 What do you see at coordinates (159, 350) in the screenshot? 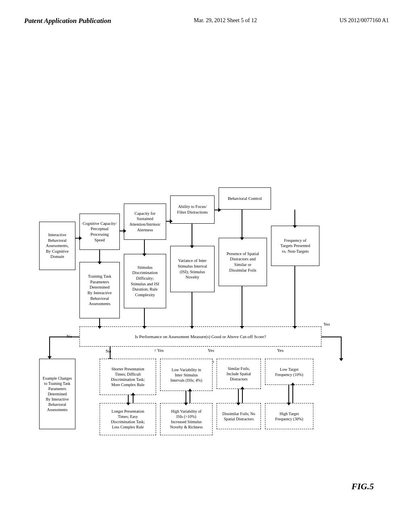
I see `label-yes-branch: ↑ Yes` at bounding box center [159, 350].